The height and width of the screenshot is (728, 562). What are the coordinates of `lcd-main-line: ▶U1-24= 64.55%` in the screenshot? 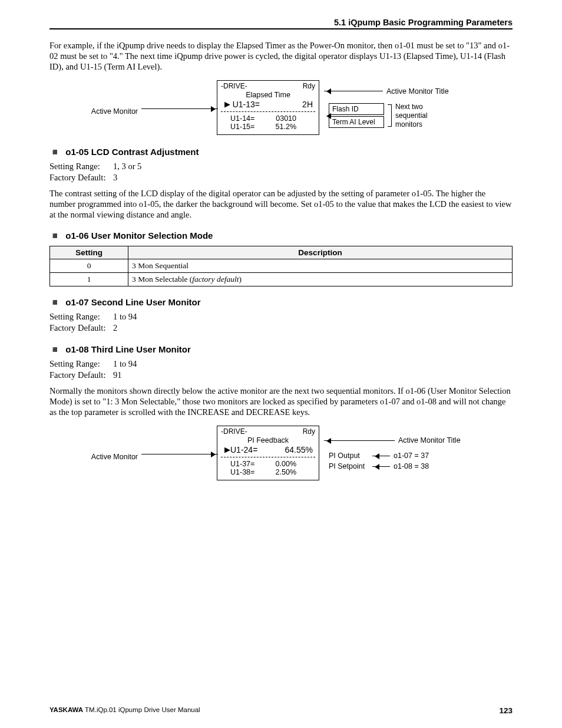 It's located at (268, 450).